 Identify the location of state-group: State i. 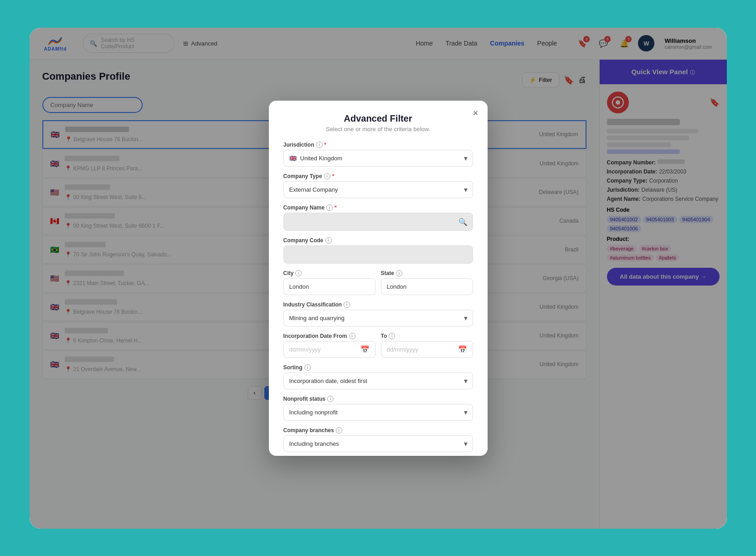
(427, 282).